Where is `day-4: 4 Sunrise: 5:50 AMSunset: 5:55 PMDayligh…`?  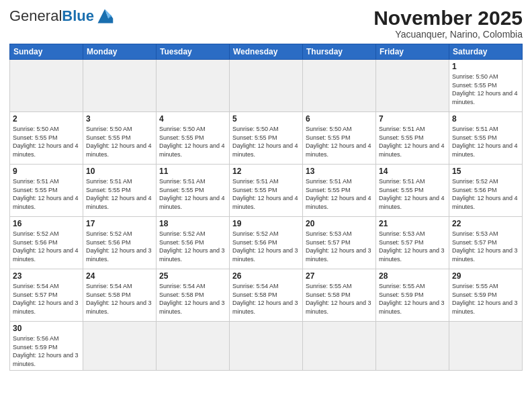 day-4: 4 Sunrise: 5:50 AMSunset: 5:55 PMDayligh… is located at coordinates (193, 138).